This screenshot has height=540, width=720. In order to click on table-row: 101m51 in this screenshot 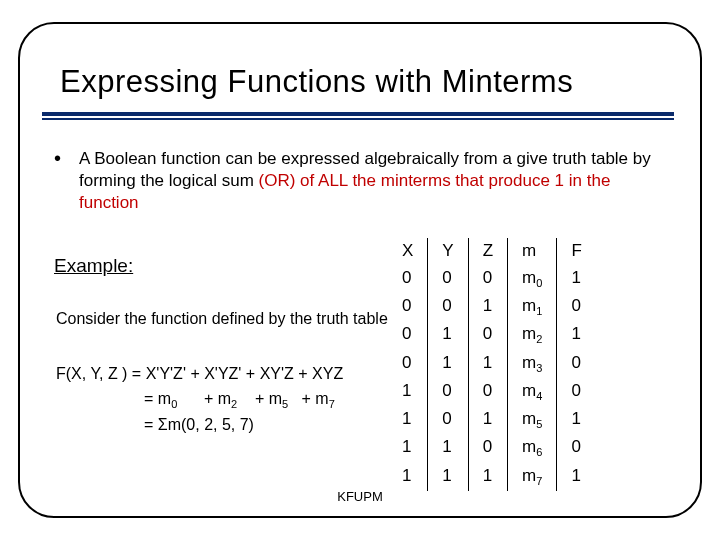, I will do `click(492, 420)`.